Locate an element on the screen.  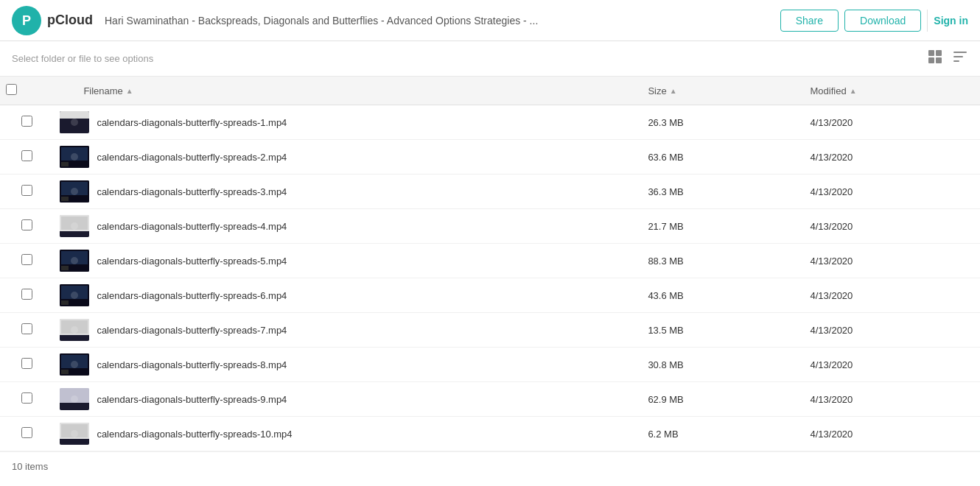
file-name-text: calendars-diagonals-butterfly-spreads-3.… is located at coordinates (192, 191).